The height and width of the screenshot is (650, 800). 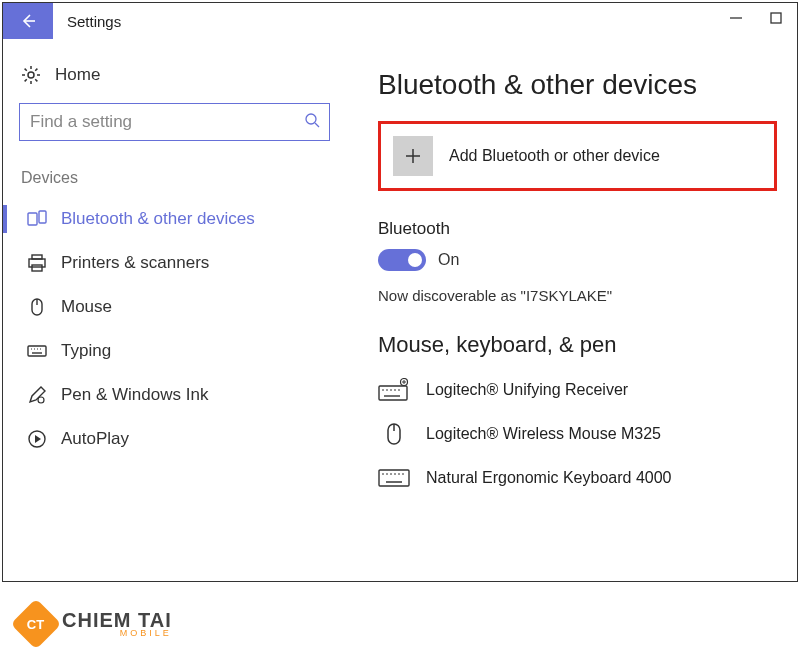 I want to click on home-label: Home, so click(x=78, y=75).